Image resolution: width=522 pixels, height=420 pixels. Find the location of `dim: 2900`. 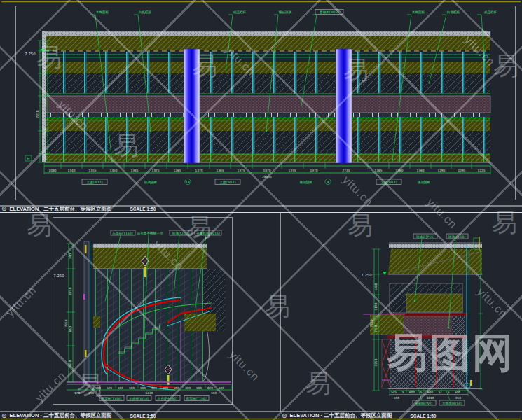

dim: 2900 is located at coordinates (45, 132).